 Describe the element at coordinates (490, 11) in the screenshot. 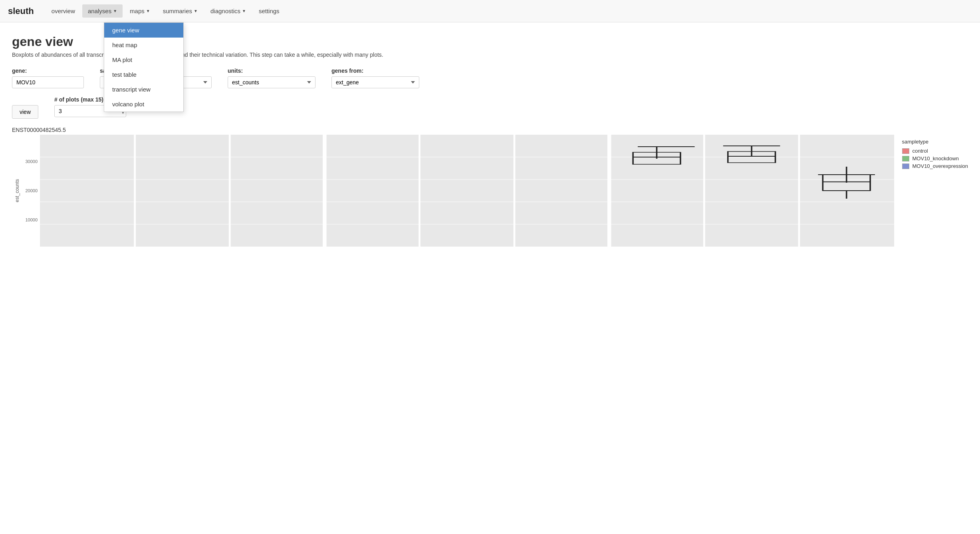

I see `navbar: sleuth overview analyses ▼ maps ▼ summar…` at that location.